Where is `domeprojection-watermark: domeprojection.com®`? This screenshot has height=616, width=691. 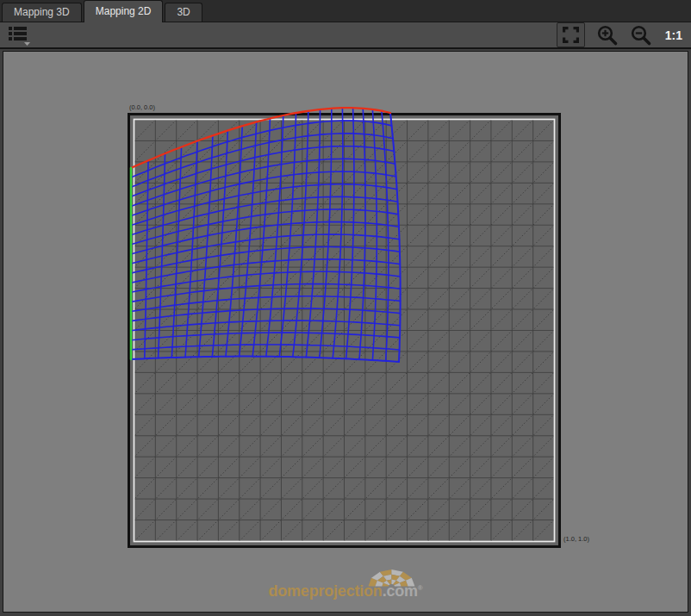
domeprojection-watermark: domeprojection.com® is located at coordinates (345, 583).